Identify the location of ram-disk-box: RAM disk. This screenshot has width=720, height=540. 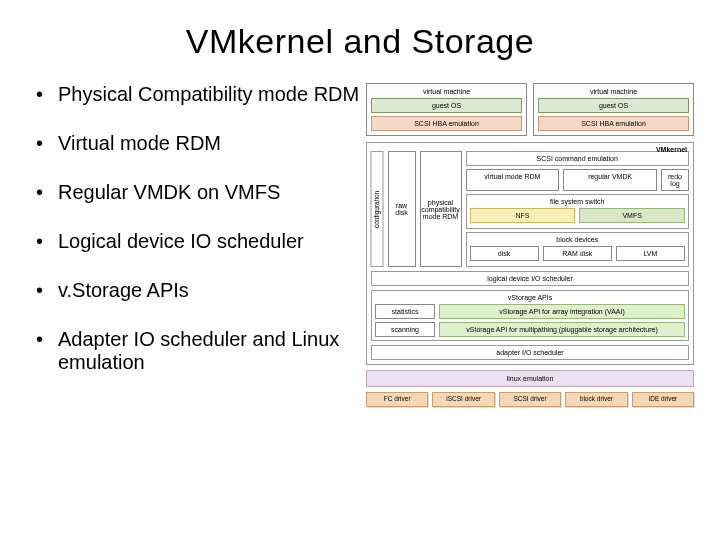
(578, 254).